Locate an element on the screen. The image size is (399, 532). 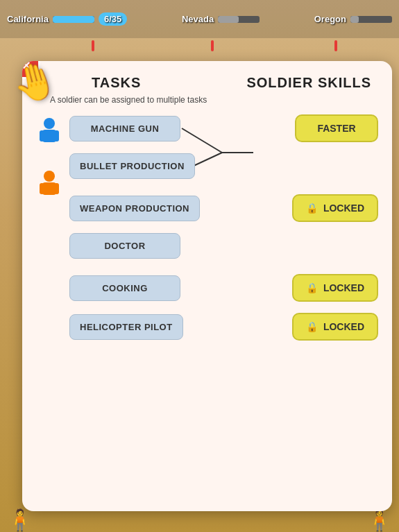
state-nevada: Nevada is located at coordinates (221, 19).